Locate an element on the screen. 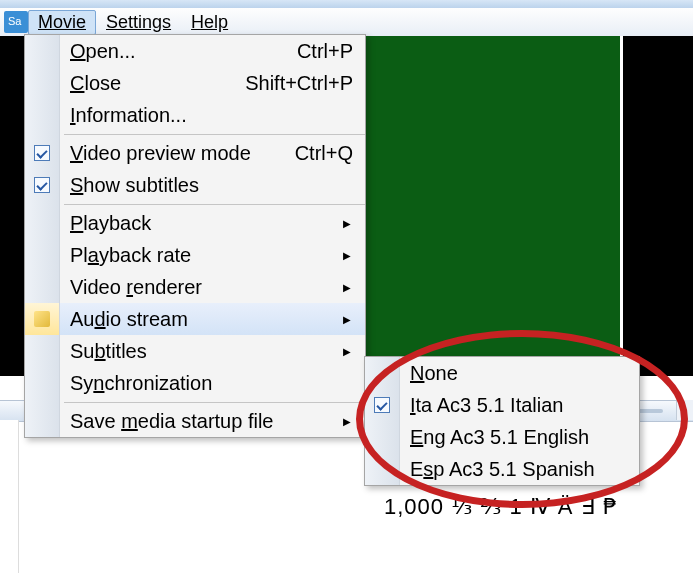 The height and width of the screenshot is (573, 693). label: Save media startup file is located at coordinates (202, 422).